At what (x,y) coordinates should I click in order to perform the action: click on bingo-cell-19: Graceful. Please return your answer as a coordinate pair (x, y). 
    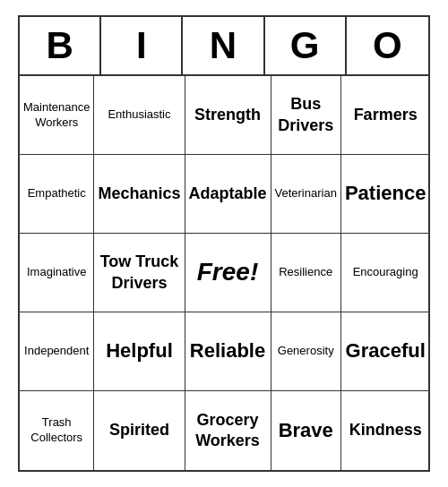
    Looking at the image, I should click on (385, 352).